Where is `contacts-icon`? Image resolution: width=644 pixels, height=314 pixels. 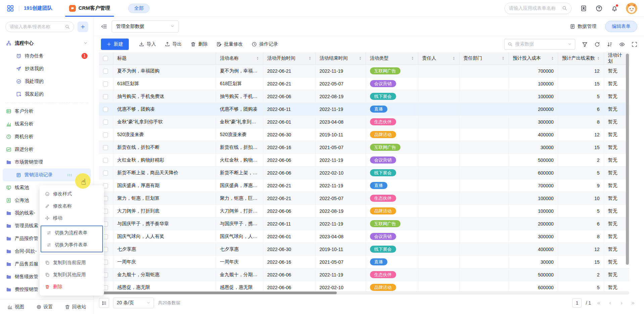 contacts-icon is located at coordinates (584, 8).